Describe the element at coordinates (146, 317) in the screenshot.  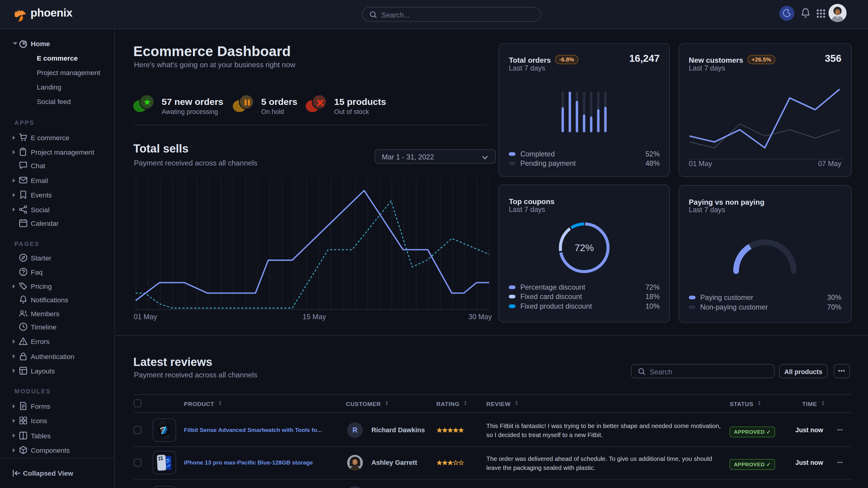
I see `svg-text: 01 May` at that location.